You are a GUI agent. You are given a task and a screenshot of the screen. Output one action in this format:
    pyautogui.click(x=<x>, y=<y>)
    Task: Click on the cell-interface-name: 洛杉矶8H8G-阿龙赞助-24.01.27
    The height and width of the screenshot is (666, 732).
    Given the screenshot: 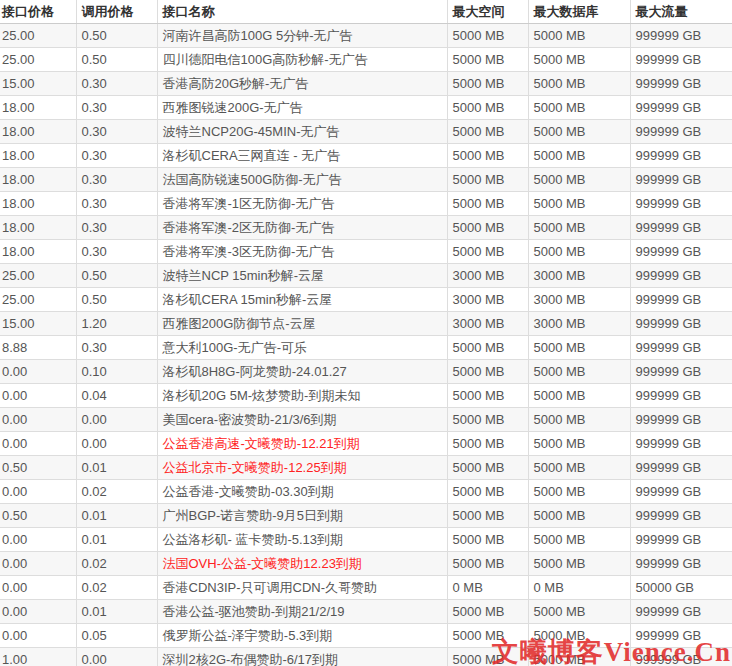 What is the action you would take?
    pyautogui.click(x=302, y=372)
    